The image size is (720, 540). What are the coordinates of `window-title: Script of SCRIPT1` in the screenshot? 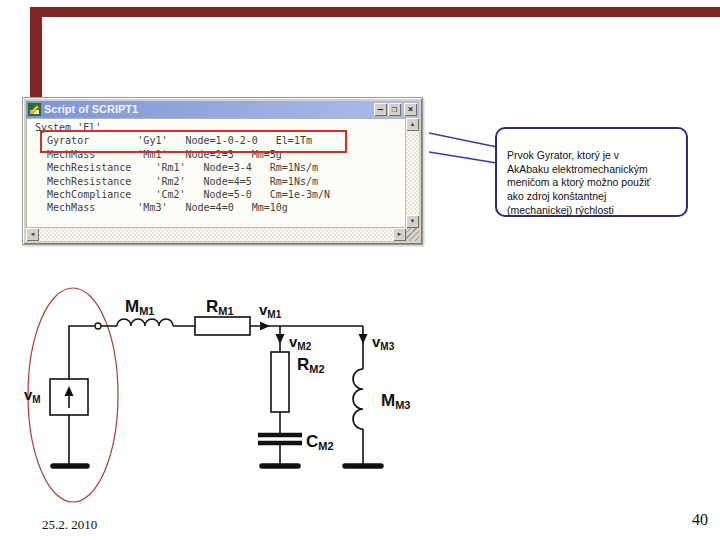 It's located at (208, 110).